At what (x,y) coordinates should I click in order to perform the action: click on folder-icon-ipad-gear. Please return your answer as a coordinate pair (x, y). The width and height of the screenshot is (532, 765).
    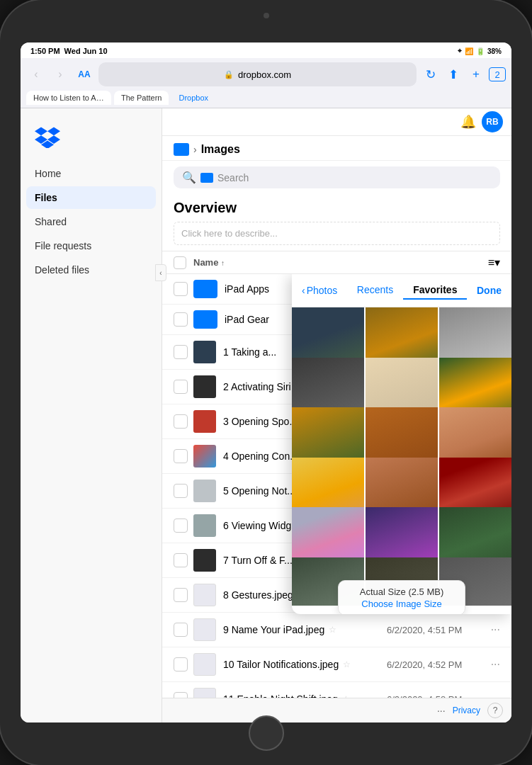
    Looking at the image, I should click on (205, 319).